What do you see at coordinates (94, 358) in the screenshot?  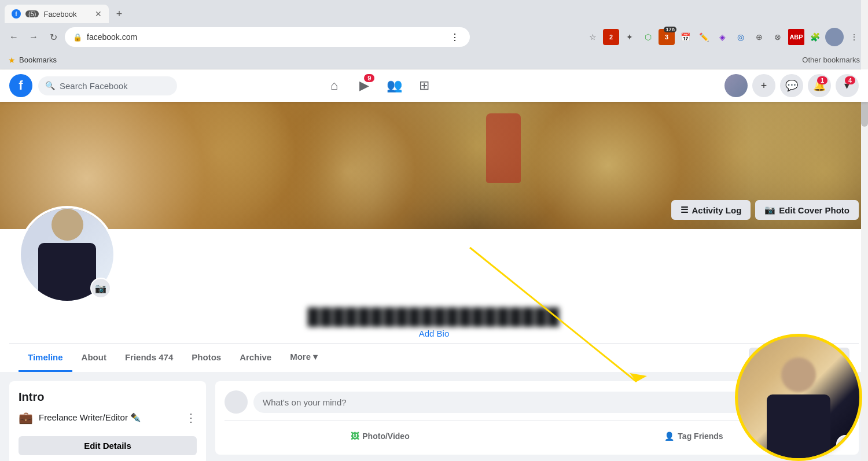 I see `tab-about: About` at bounding box center [94, 358].